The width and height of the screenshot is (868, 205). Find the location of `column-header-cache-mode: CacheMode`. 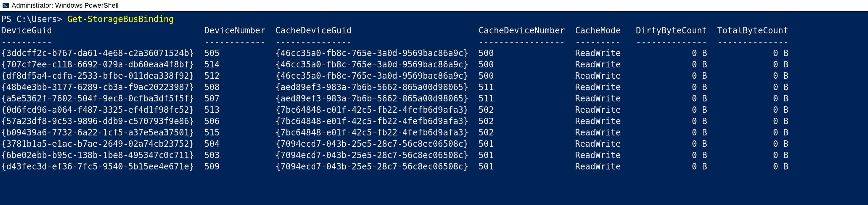

column-header-cache-mode: CacheMode is located at coordinates (603, 30).